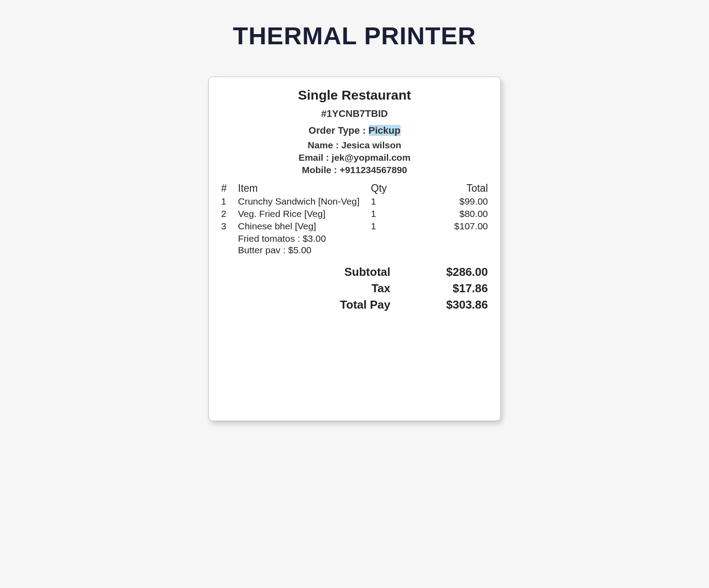  I want to click on order-id: #1YCNB7TBID, so click(354, 114).